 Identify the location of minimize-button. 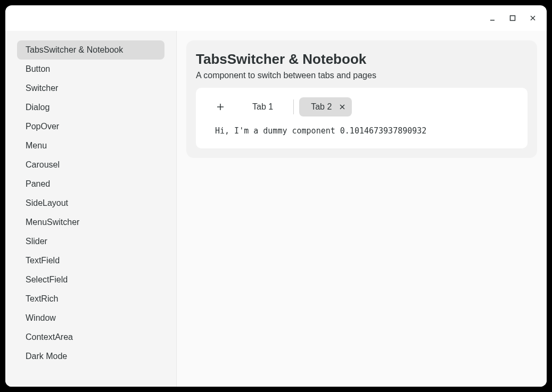
(492, 18).